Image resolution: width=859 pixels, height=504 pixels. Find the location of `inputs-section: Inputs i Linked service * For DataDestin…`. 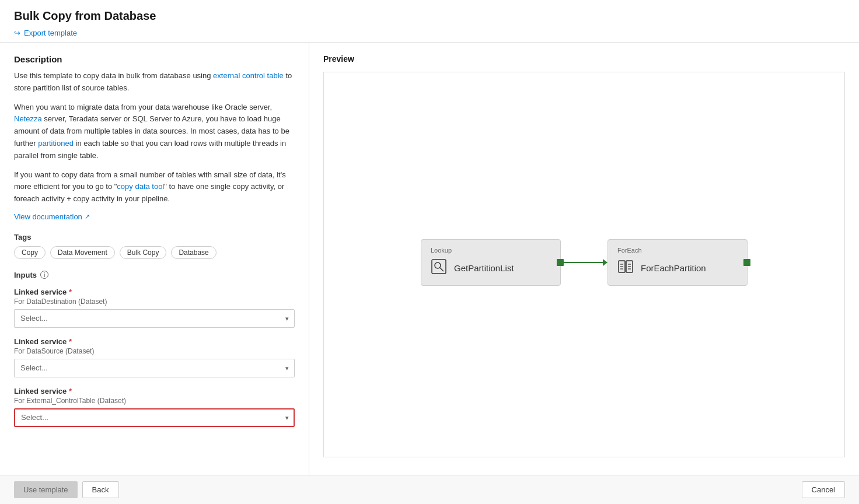

inputs-section: Inputs i Linked service * For DataDestin… is located at coordinates (154, 349).